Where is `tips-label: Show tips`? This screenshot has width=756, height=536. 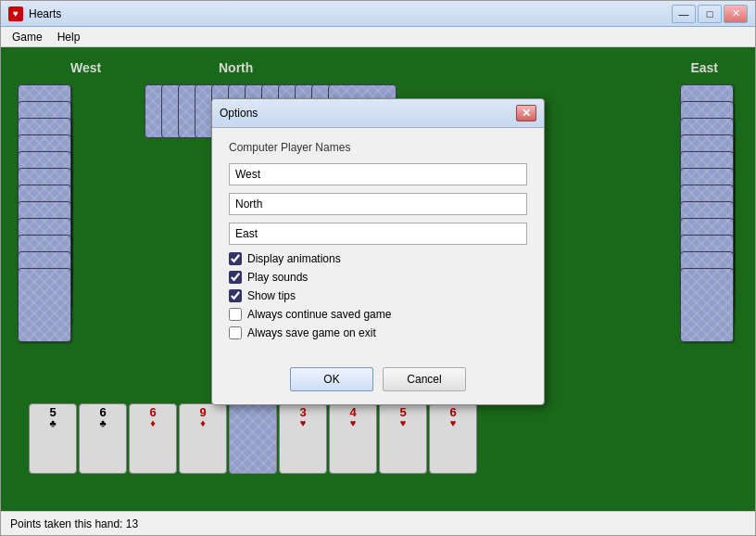
tips-label: Show tips is located at coordinates (271, 296).